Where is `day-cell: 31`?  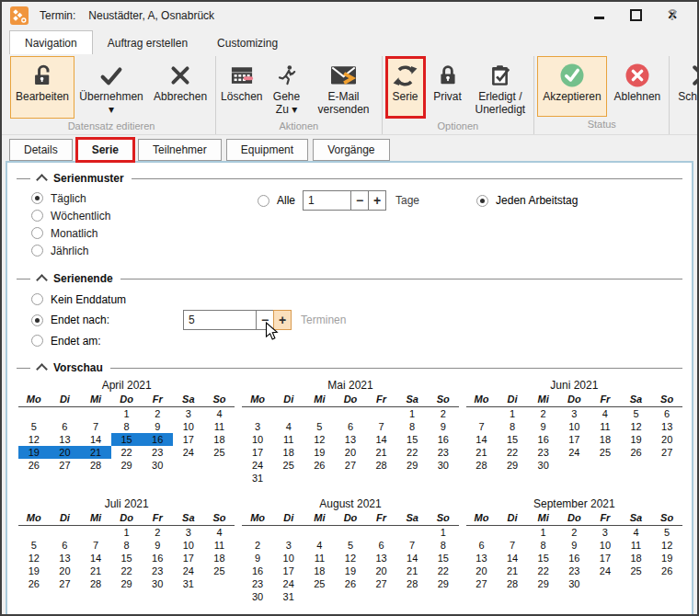
day-cell: 31 is located at coordinates (258, 478).